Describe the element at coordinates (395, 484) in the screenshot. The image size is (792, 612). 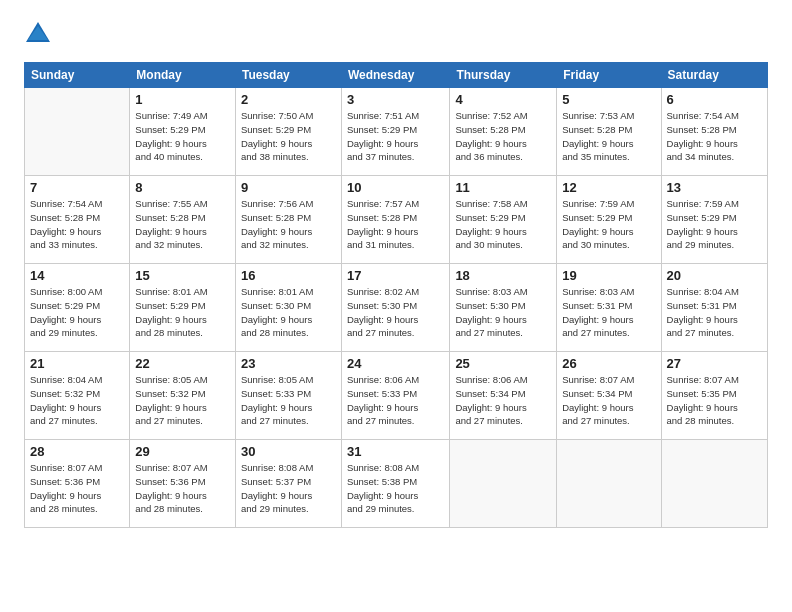
I see `calendar-cell: 31Sunrise: 8:08 AMSunset: 5:38 PMDayligh…` at that location.